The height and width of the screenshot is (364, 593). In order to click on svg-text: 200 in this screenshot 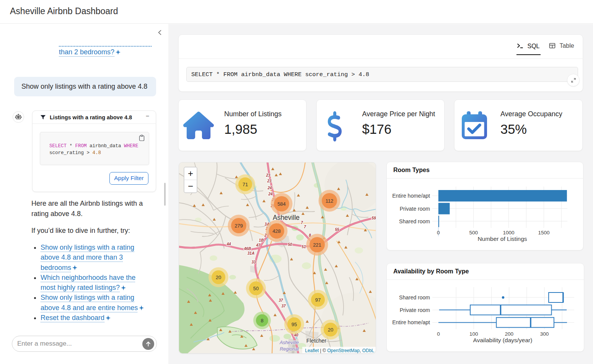, I will do `click(509, 334)`.